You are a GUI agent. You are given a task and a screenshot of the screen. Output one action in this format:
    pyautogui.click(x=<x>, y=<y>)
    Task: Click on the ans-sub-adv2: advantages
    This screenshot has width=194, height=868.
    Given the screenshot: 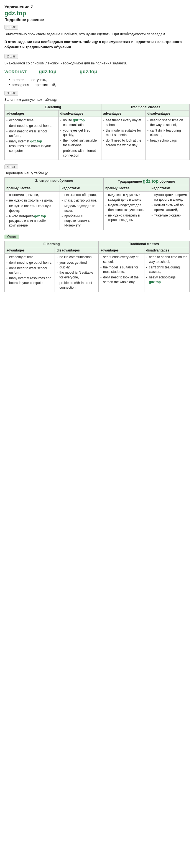 What is the action you would take?
    pyautogui.click(x=121, y=250)
    